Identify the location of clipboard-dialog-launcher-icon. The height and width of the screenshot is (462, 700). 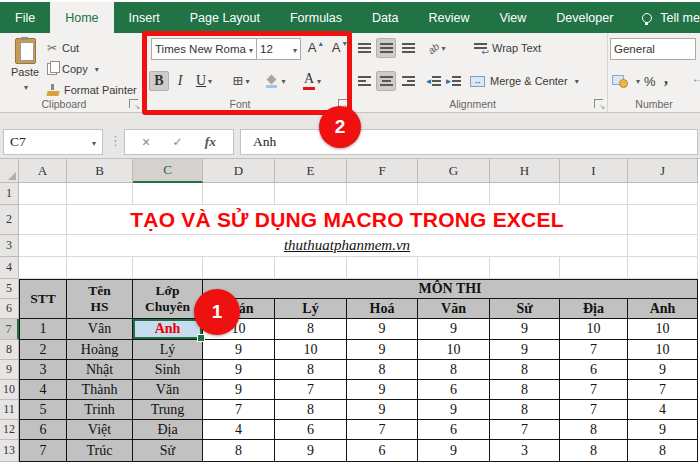
(134, 104).